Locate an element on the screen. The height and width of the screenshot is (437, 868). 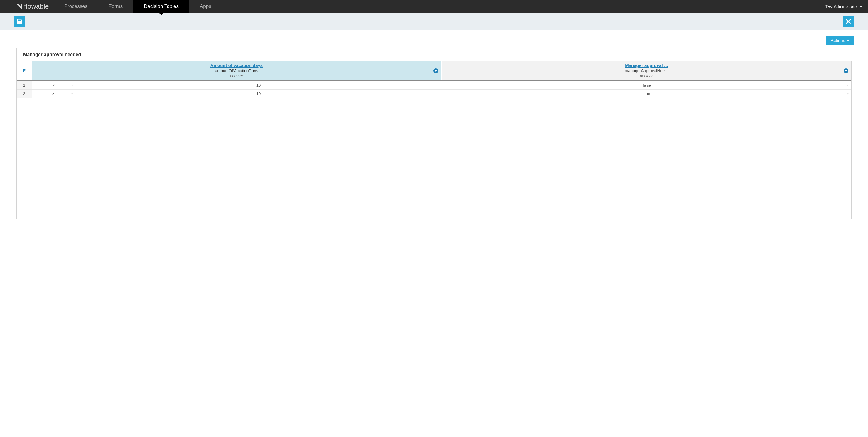
decision-table-tab: Manager approval needed is located at coordinates (68, 55).